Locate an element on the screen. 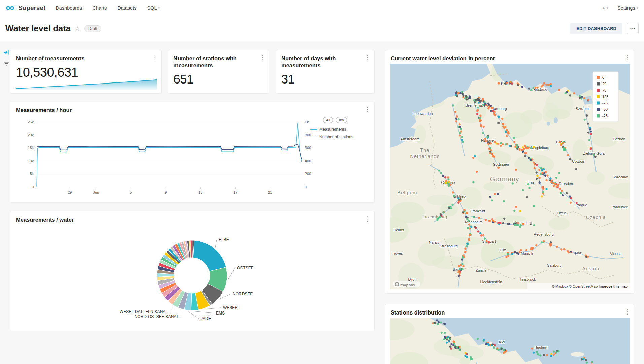 This screenshot has width=644, height=364. draft-badge: Draft is located at coordinates (93, 29).